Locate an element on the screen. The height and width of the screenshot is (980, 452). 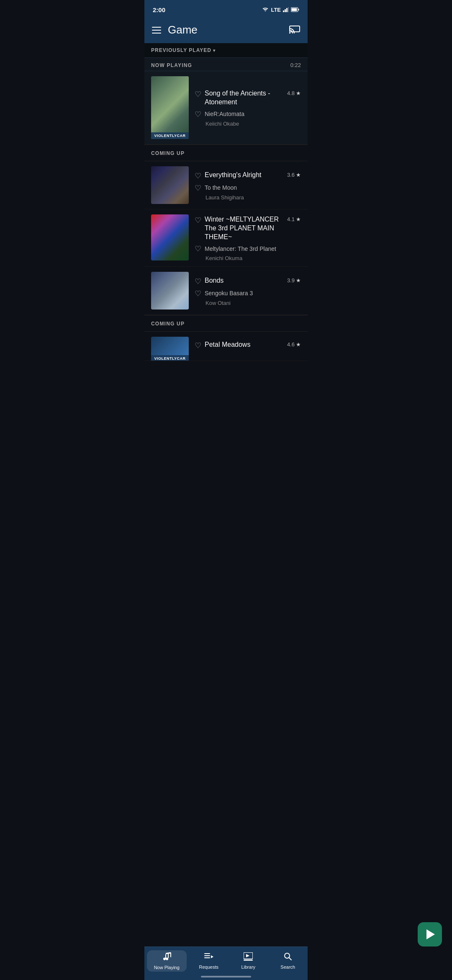
top-nav: Game is located at coordinates (226, 31).